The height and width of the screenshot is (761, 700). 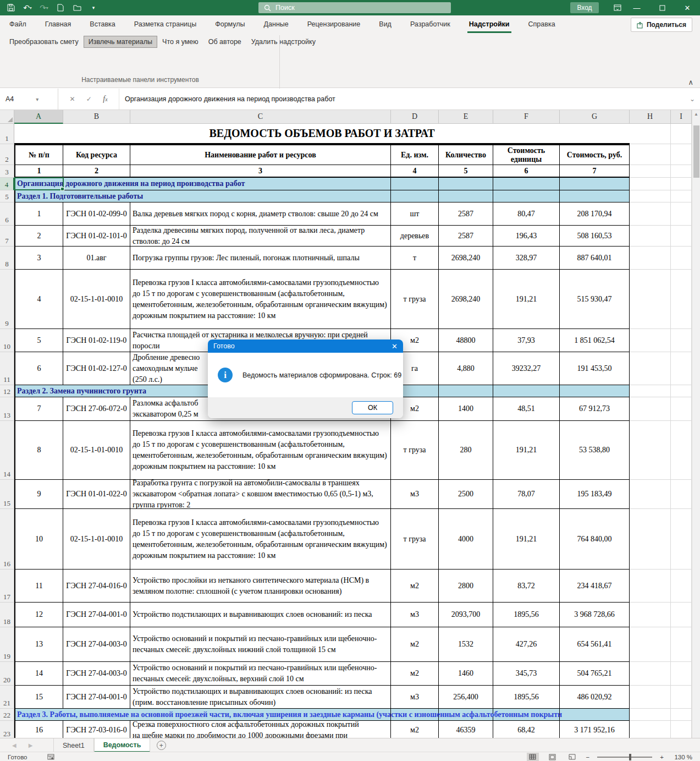 I want to click on cell-D22, so click(x=415, y=715).